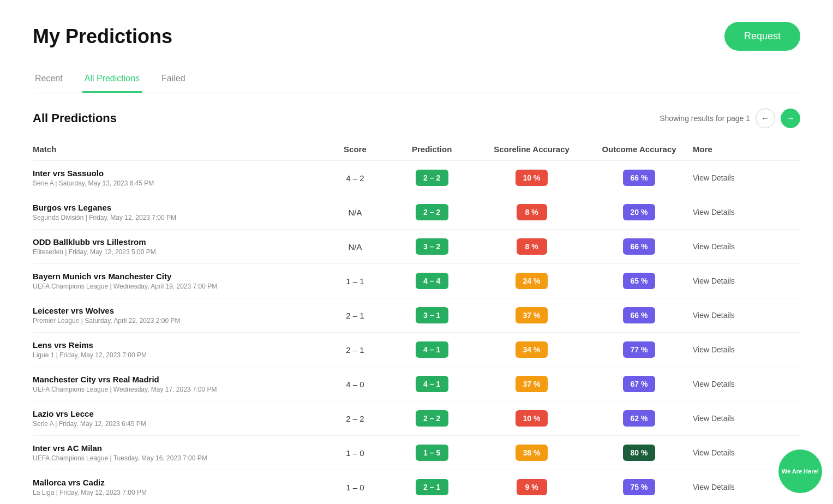 Image resolution: width=833 pixels, height=504 pixels. What do you see at coordinates (417, 384) in the screenshot?
I see `table-row: Manchester City vrs Real Madrid UEFA Cha…` at bounding box center [417, 384].